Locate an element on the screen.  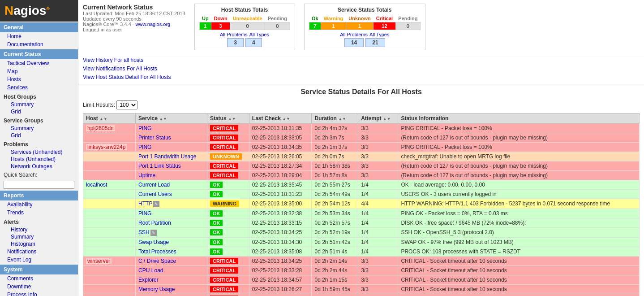
view-notifications-link: View Notifications For All Hosts is located at coordinates (361, 69).